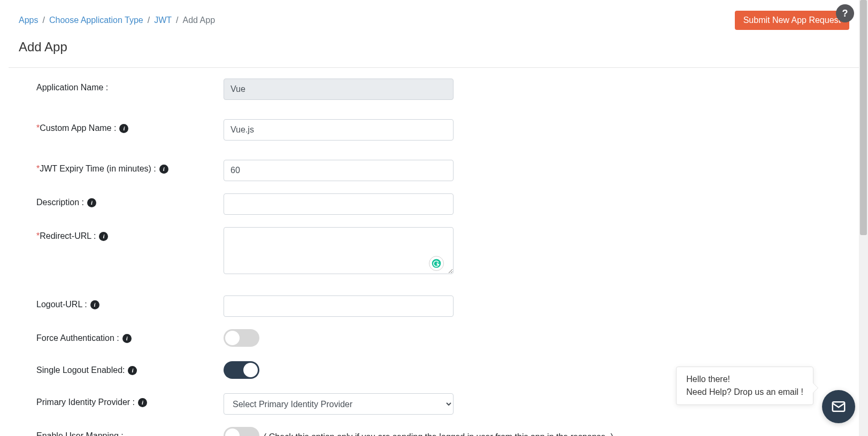  Describe the element at coordinates (130, 432) in the screenshot. I see `enable-user-mapping-label: Enable User Mapping :` at that location.